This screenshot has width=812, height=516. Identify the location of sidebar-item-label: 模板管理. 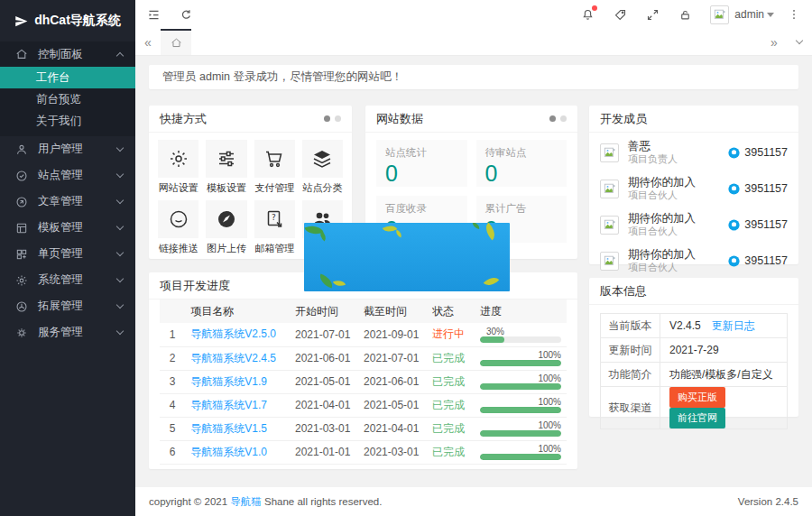
(60, 227).